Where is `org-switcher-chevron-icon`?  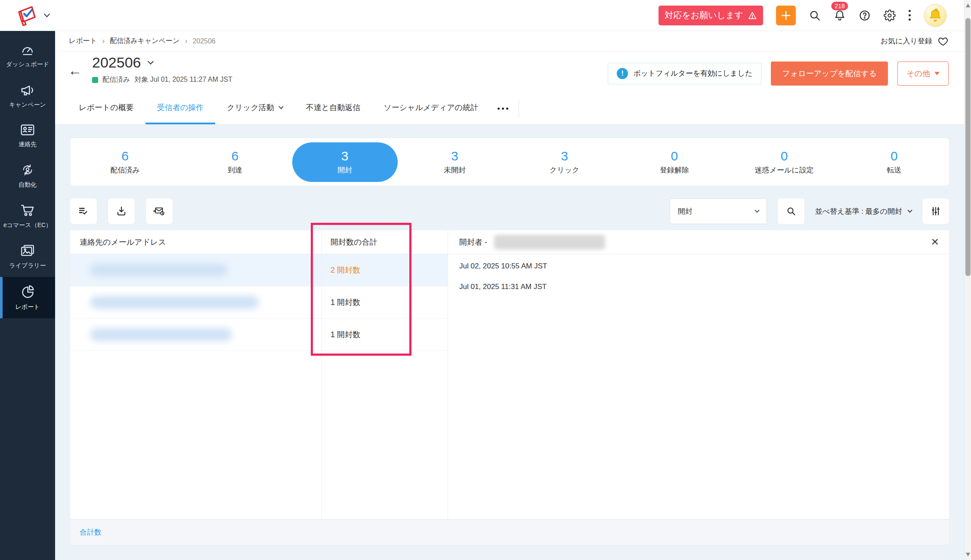
org-switcher-chevron-icon is located at coordinates (47, 14).